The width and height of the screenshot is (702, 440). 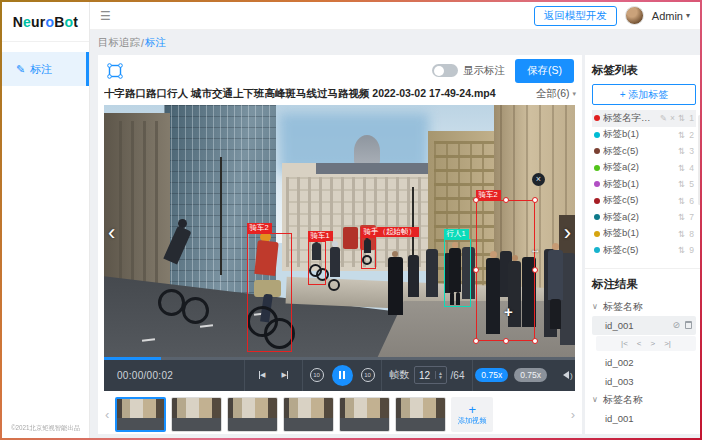 What do you see at coordinates (440, 375) in the screenshot?
I see `frame-stepper: ▲ ▼` at bounding box center [440, 375].